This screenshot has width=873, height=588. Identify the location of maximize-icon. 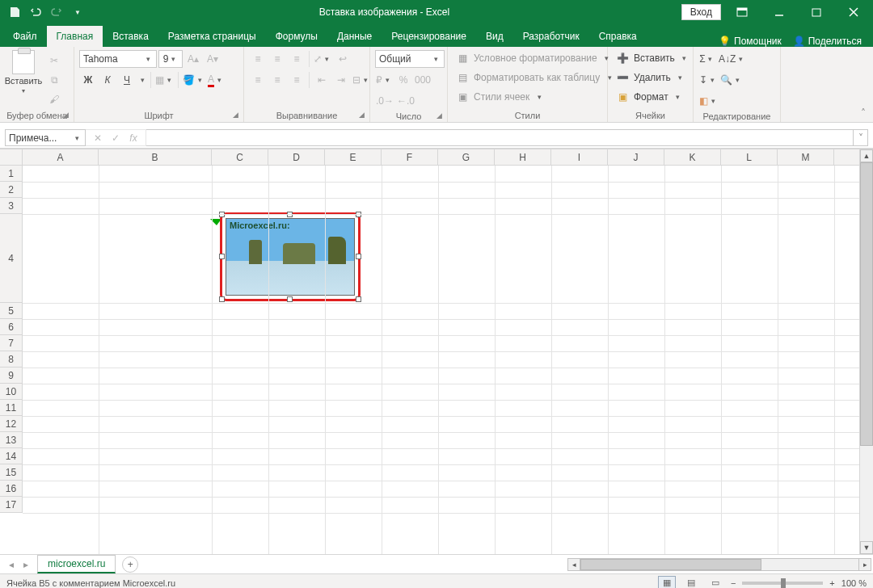
(816, 12).